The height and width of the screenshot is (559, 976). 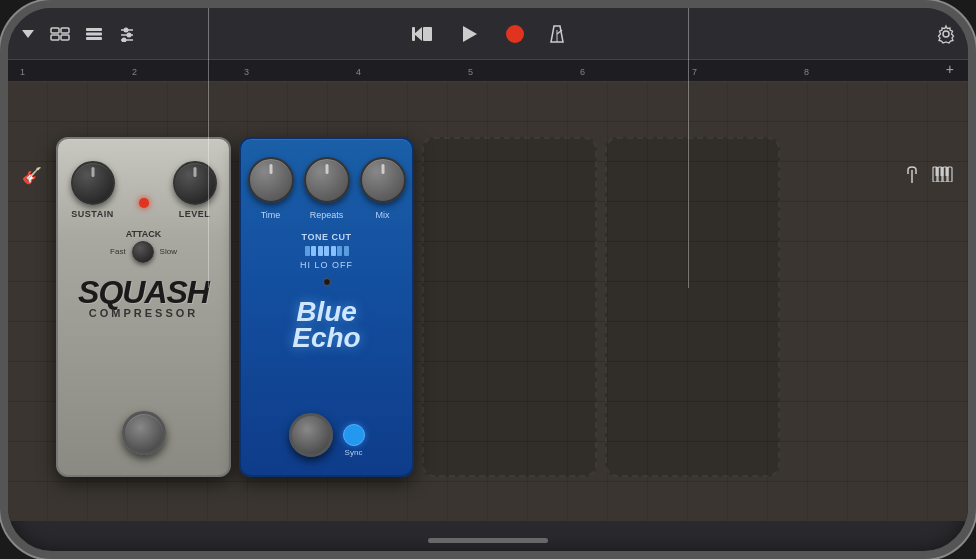 What do you see at coordinates (383, 188) in the screenshot?
I see `mix-knob-group: Mix` at bounding box center [383, 188].